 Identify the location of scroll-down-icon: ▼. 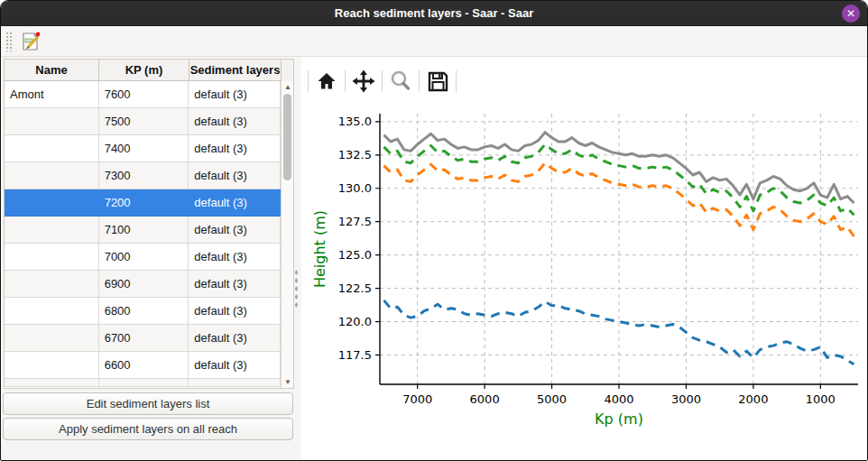
(288, 383).